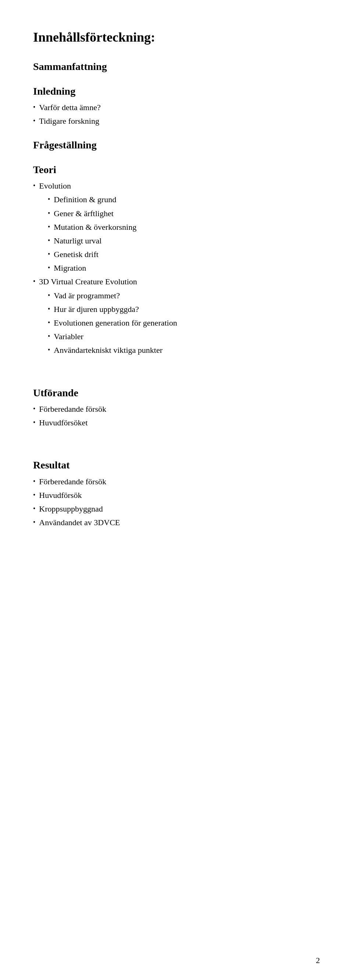 This screenshot has width=353, height=980. I want to click on item-text: Användandet av 3DVCE, so click(79, 522).